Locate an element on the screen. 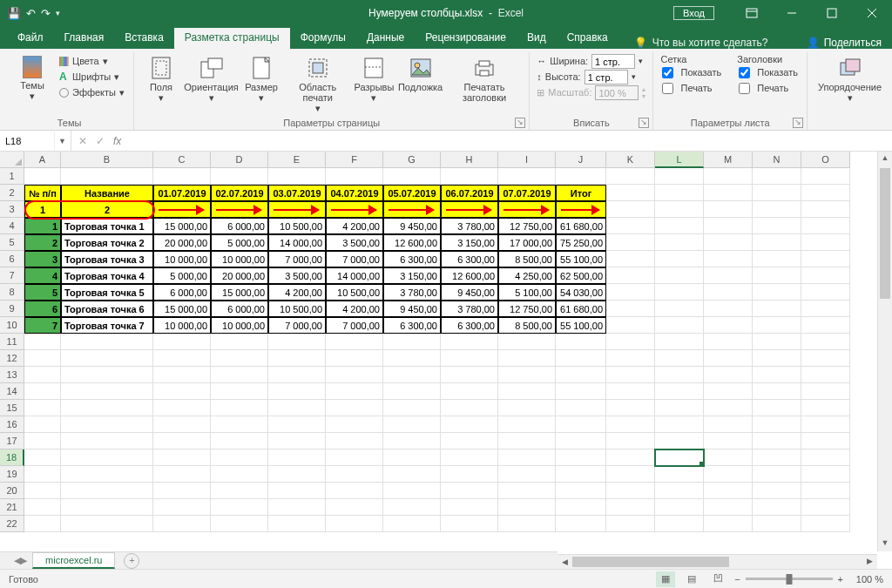 This screenshot has height=588, width=892. col-header: H is located at coordinates (470, 160).